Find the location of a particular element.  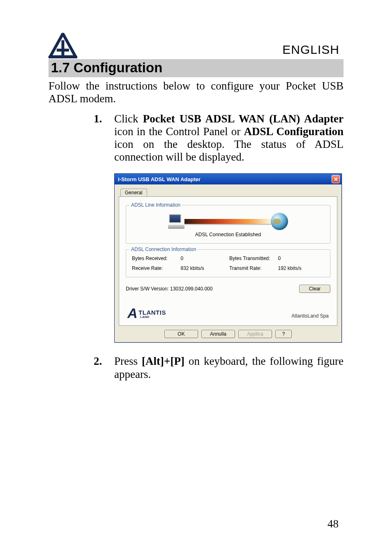

apply-button: Applica is located at coordinates (255, 334).